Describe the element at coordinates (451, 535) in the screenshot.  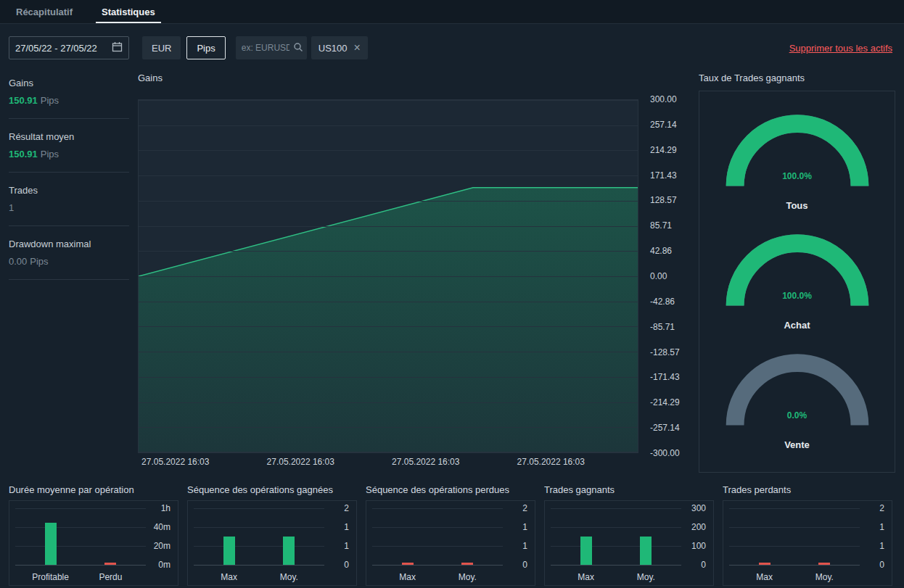
I see `mini-panel-sequence-perdues: Séquence des opérations perdues 2110MaxM…` at that location.